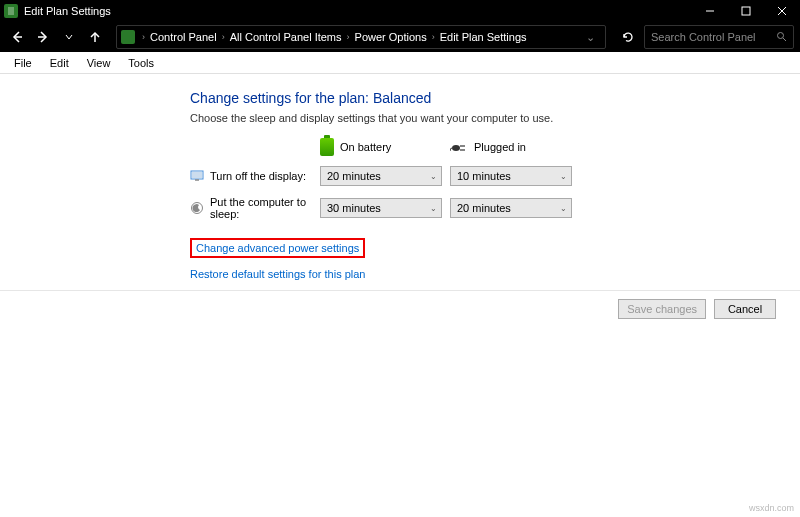  I want to click on save-button: Save changes, so click(662, 309).